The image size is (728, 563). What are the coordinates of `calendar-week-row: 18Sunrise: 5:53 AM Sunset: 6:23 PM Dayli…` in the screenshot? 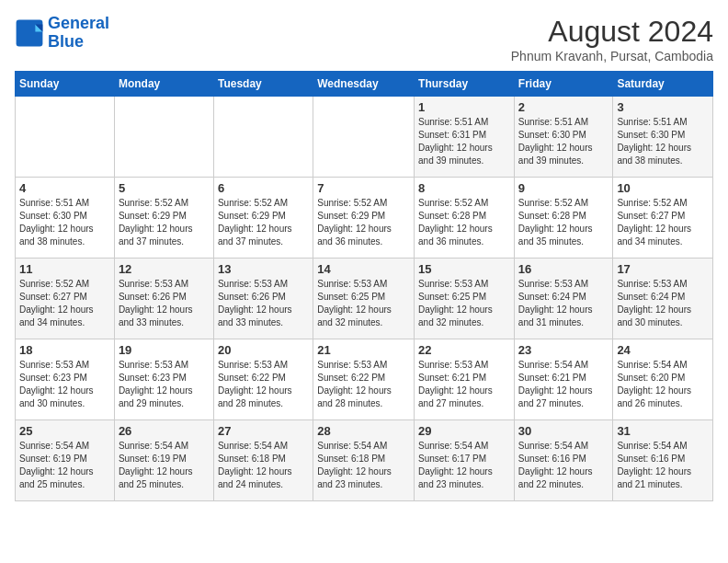 It's located at (364, 380).